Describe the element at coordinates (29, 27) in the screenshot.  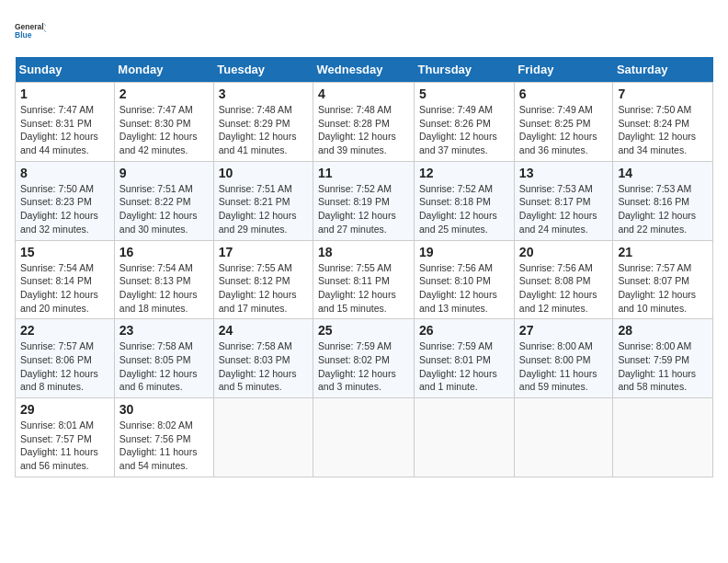
I see `svg-text: General` at that location.